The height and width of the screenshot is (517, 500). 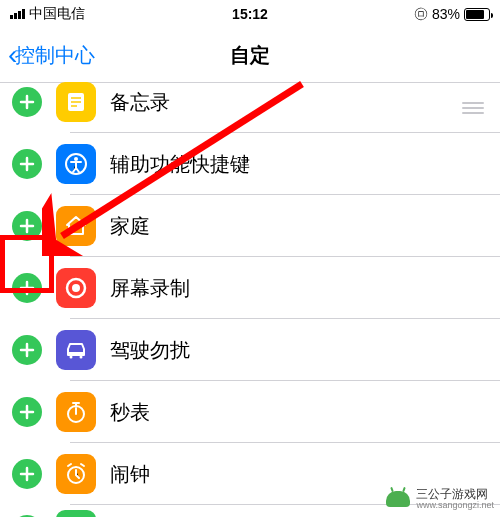 What do you see at coordinates (250, 56) in the screenshot?
I see `navigation-bar: ‹ 控制中心 自定` at bounding box center [250, 56].